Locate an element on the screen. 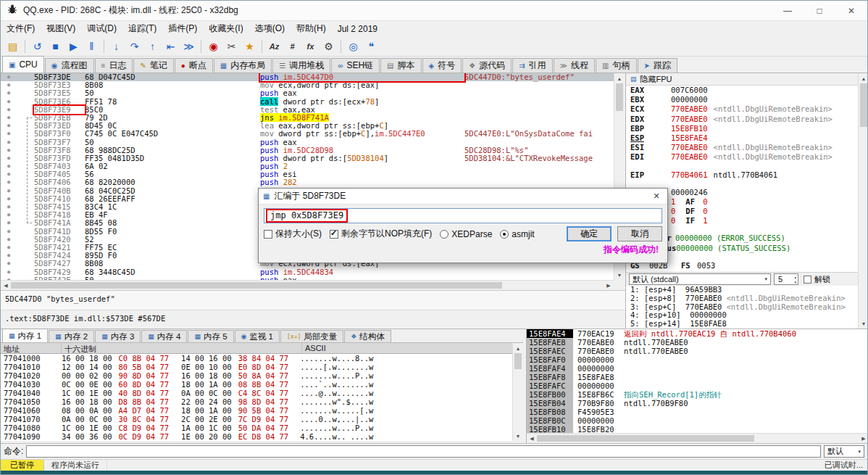 Image resolution: width=868 pixels, height=475 pixels. dump-vscrollbar: ▲ ▼ is located at coordinates (517, 392).